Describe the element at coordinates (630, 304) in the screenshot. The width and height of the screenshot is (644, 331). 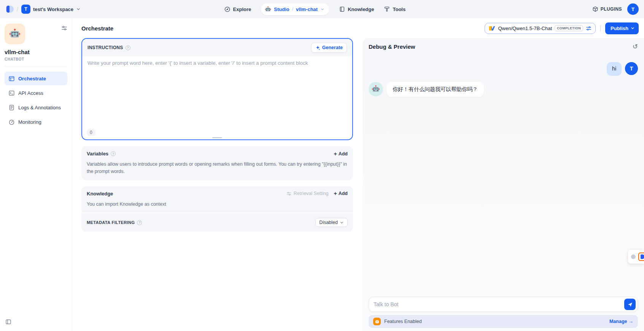
I see `send-button` at that location.